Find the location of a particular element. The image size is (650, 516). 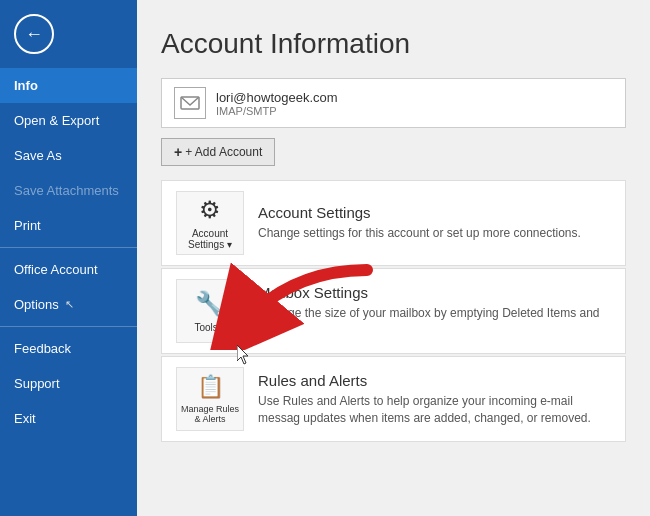

mailbox-settings-section: 🔧 Tools ▾ Mailbox Settings Manage the si… is located at coordinates (394, 311).